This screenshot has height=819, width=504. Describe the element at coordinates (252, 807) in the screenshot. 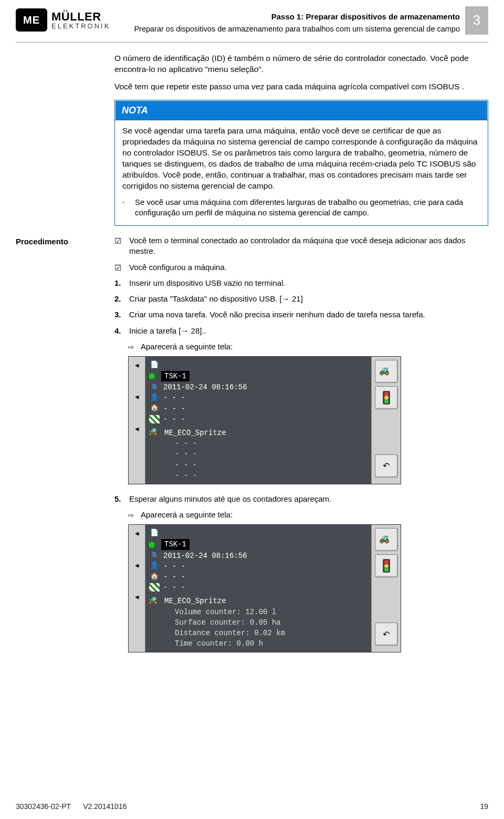

I see `page-footer: 30302436-02-PT V2.20141016 19` at that location.